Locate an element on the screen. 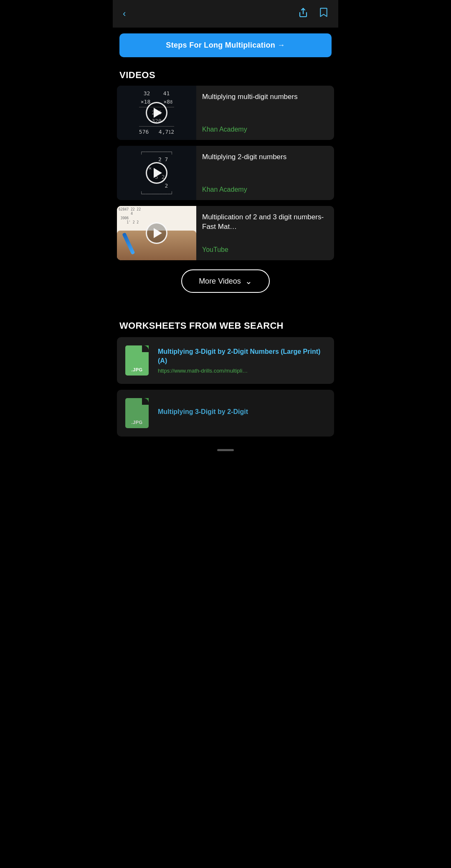  video-card-3: 62847 22 22 4 3906 1' 2 2 Multiplication… is located at coordinates (226, 233).